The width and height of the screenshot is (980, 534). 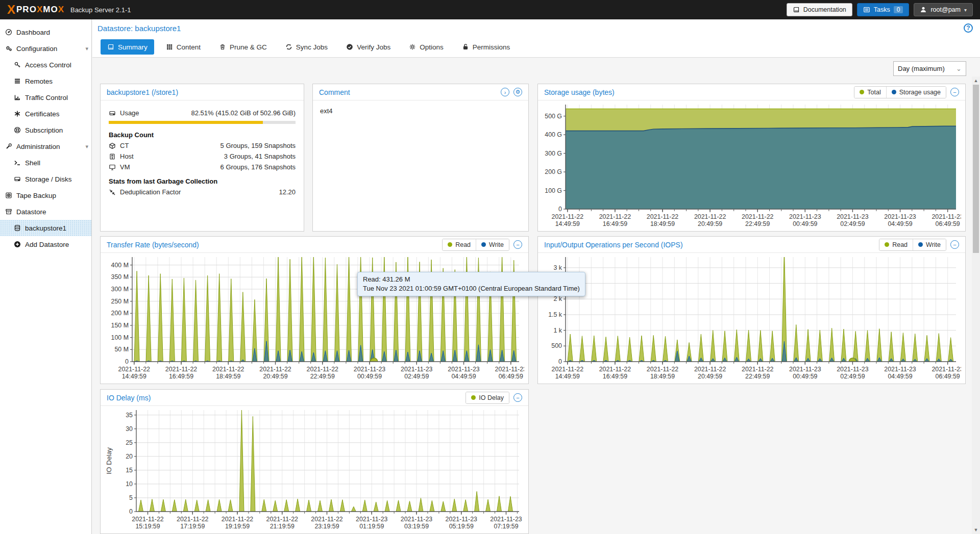 What do you see at coordinates (968, 28) in the screenshot?
I see `help-icon: ?` at bounding box center [968, 28].